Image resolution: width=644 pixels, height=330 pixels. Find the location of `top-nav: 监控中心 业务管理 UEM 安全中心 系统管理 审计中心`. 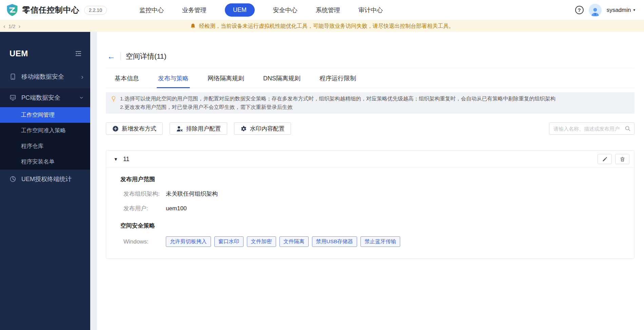

top-nav: 监控中心 业务管理 UEM 安全中心 系统管理 审计中心 is located at coordinates (261, 10).